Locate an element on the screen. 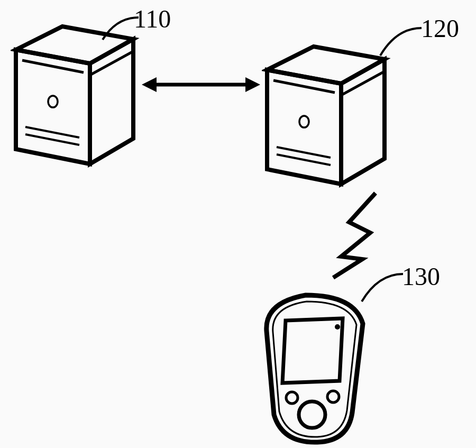 The width and height of the screenshot is (476, 448). server-tower-icon is located at coordinates (327, 115).